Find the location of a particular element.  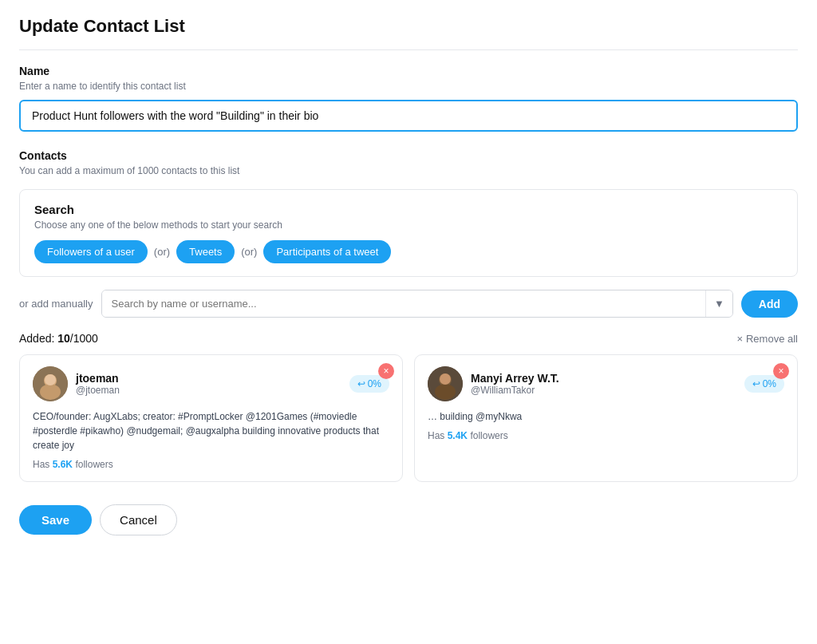

footer-actions: Save Cancel is located at coordinates (408, 519).